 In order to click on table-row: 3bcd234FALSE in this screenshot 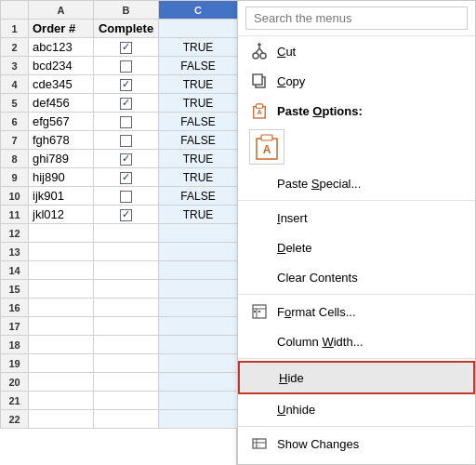, I will do `click(119, 66)`.